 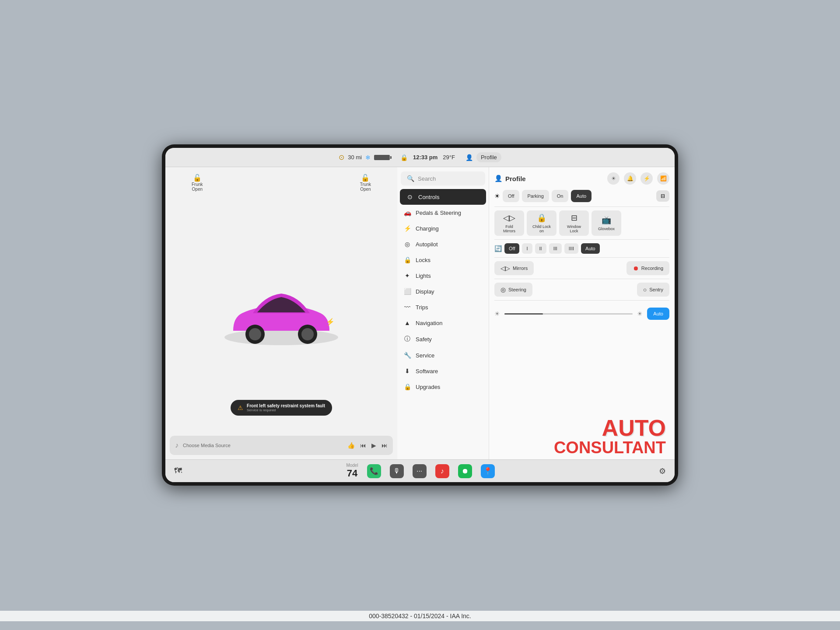 What do you see at coordinates (569, 314) in the screenshot?
I see `brightness-slider` at bounding box center [569, 314].